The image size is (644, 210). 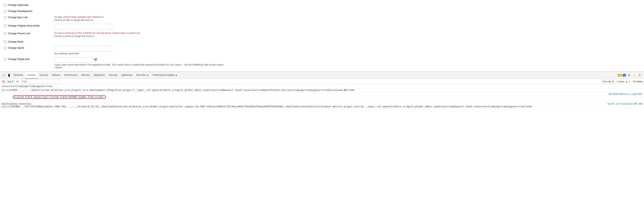 What do you see at coordinates (18, 17) in the screenshot?
I see `change-epic-link-label: Change Epic Link` at bounding box center [18, 17].